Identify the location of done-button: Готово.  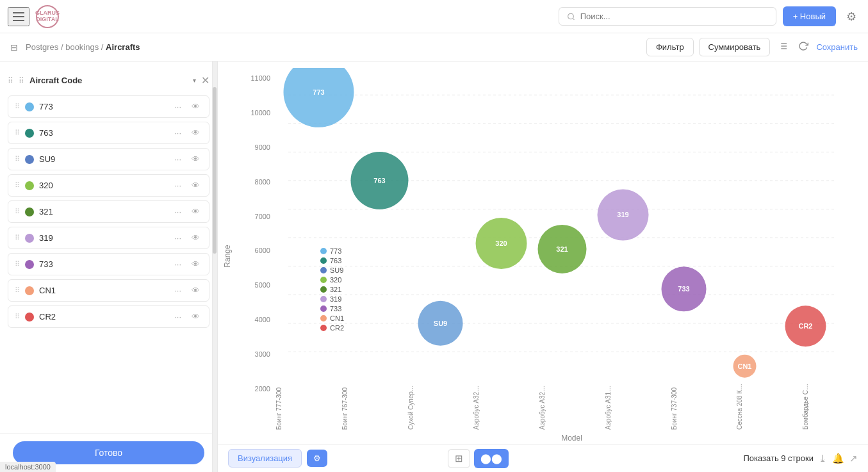
(109, 453).